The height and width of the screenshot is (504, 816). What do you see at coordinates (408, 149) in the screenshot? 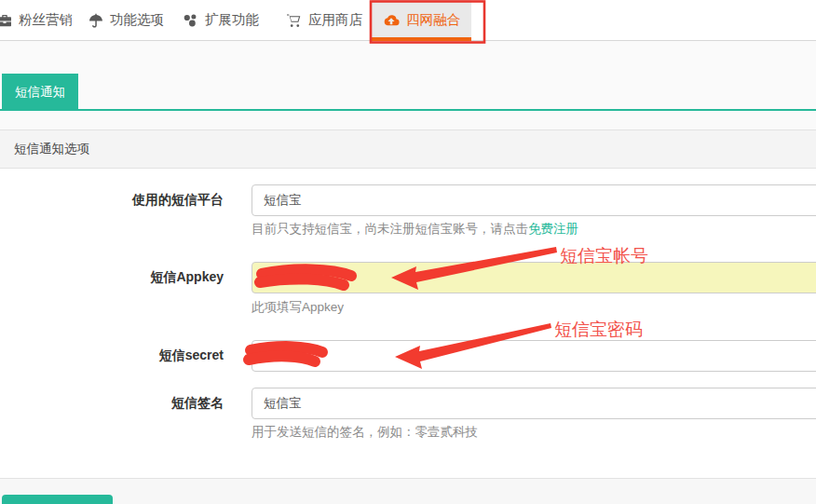
I see `panel-header: 短信通知选项` at bounding box center [408, 149].